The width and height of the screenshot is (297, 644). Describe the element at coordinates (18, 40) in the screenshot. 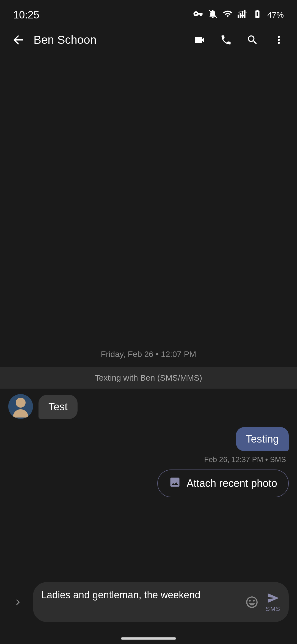

I see `back-button` at that location.